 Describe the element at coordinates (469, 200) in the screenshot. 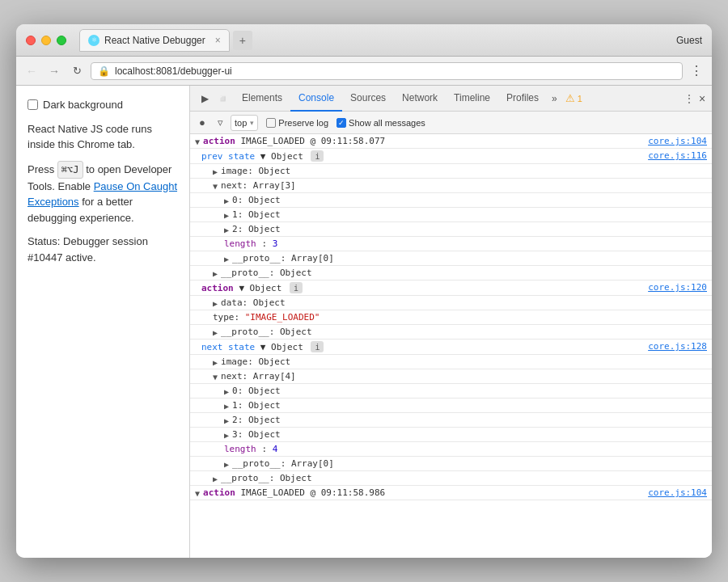

I see `log-content: 0: Object` at that location.